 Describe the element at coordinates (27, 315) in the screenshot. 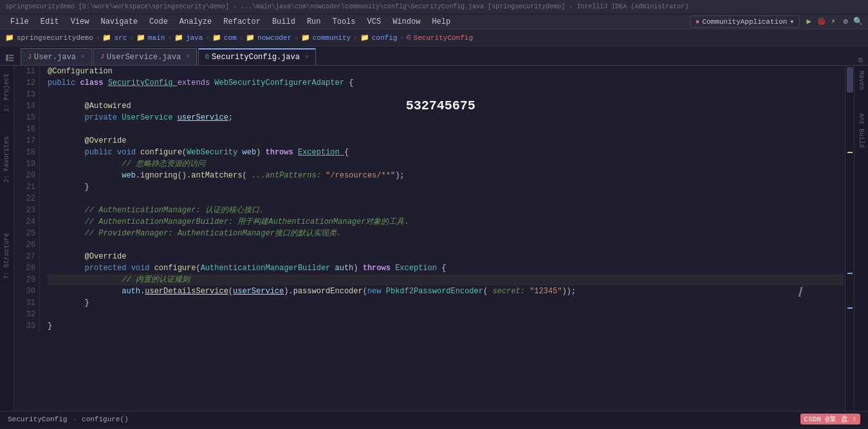

I see `line-num-32: 32` at that location.